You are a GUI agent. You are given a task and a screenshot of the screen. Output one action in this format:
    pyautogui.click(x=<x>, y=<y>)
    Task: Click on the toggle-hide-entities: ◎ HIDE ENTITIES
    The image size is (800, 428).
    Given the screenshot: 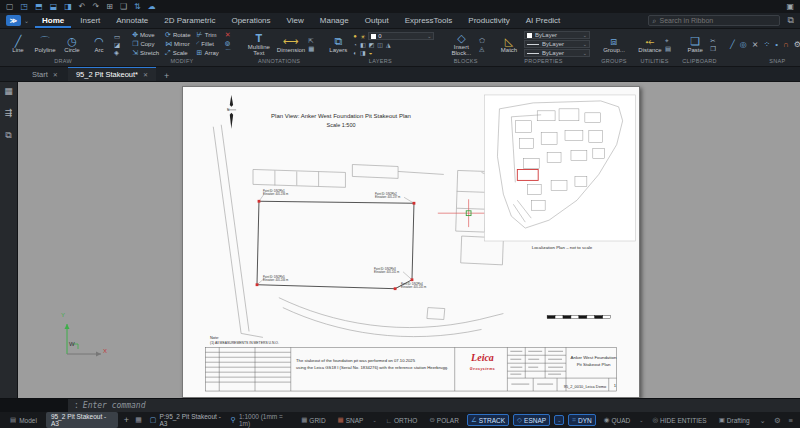 What is the action you would take?
    pyautogui.click(x=679, y=420)
    